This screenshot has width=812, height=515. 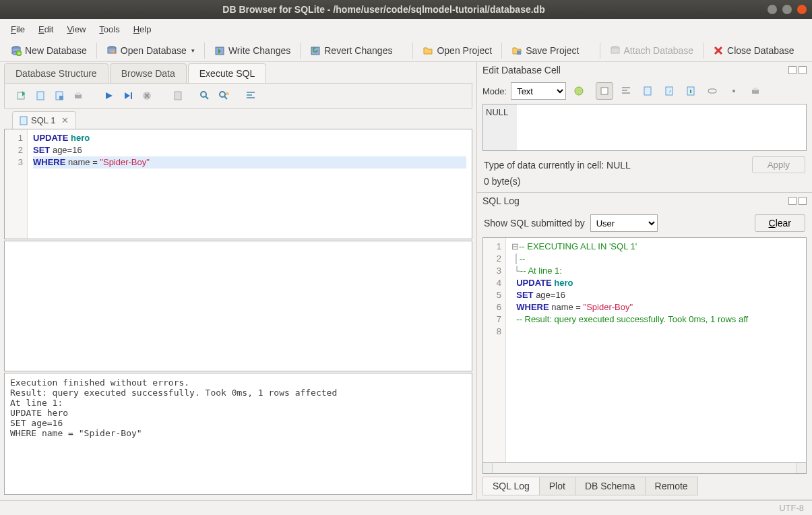 What do you see at coordinates (511, 486) in the screenshot?
I see `tab-sql-log: SQL Log` at bounding box center [511, 486].